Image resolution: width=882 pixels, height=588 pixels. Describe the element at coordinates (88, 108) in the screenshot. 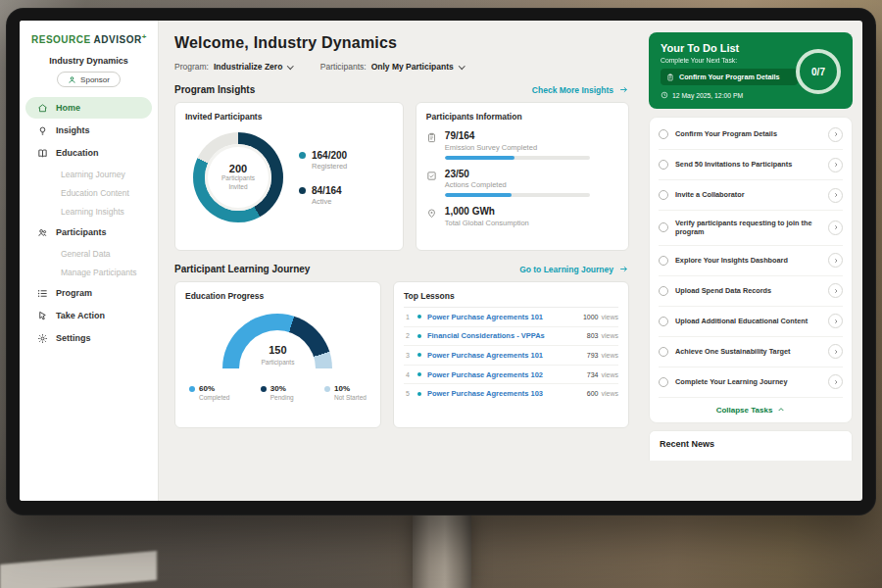

I see `sidebar-item-home: Home` at that location.